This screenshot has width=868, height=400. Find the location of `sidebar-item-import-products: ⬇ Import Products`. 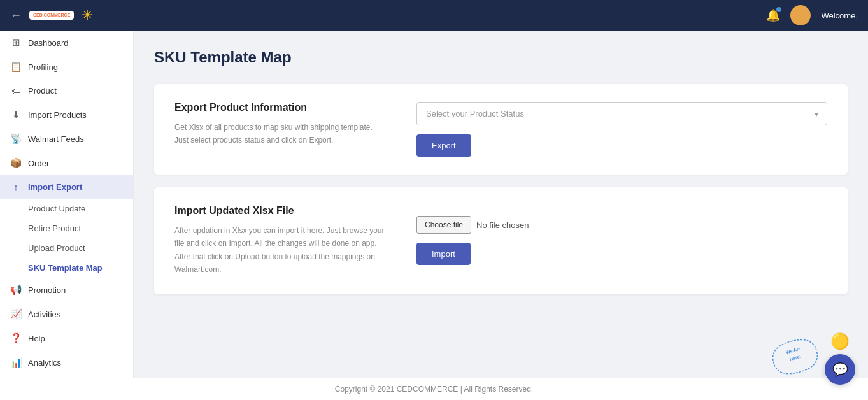

sidebar-item-import-products: ⬇ Import Products is located at coordinates (66, 115).